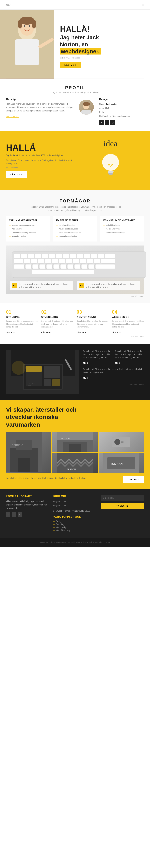 Image resolution: width=150 pixels, height=868 pixels. Describe the element at coordinates (111, 144) in the screenshot. I see `idea-script: idea` at that location.